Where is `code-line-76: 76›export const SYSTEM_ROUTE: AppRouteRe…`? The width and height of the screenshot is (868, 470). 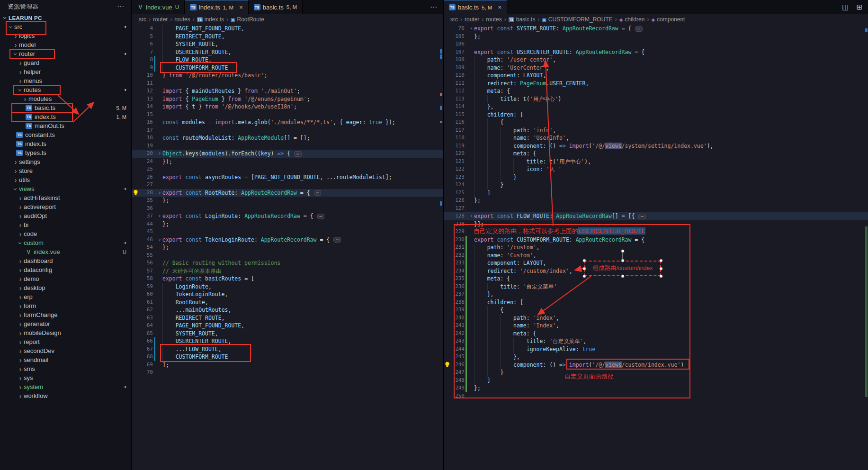 code-line-76: 76›export const SYSTEM_ROUTE: AppRouteRe… is located at coordinates (656, 28).